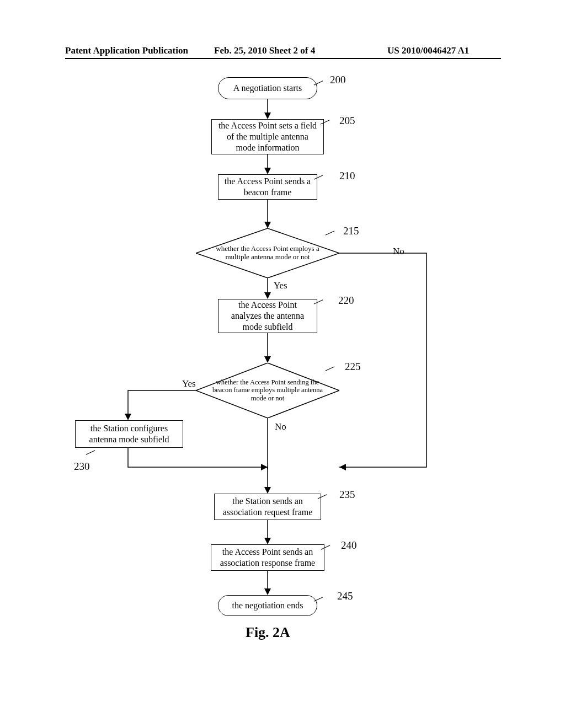 This screenshot has width=565, height=728. I want to click on process-235: the Station sends an association request…, so click(268, 507).